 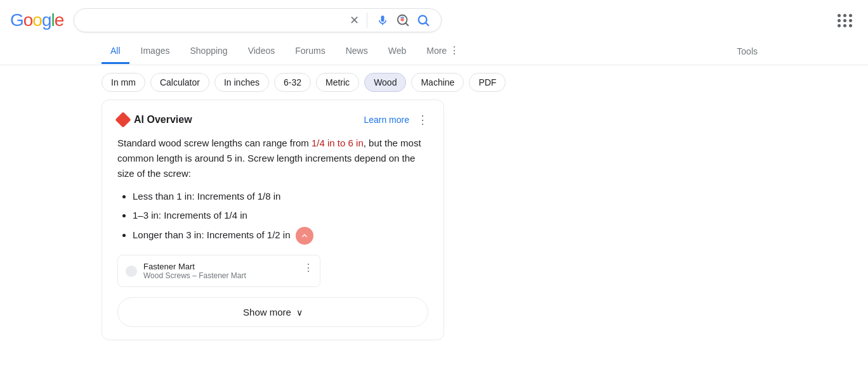 What do you see at coordinates (195, 276) in the screenshot?
I see `source-subtitle: Wood Screws – Fastener Mart` at bounding box center [195, 276].